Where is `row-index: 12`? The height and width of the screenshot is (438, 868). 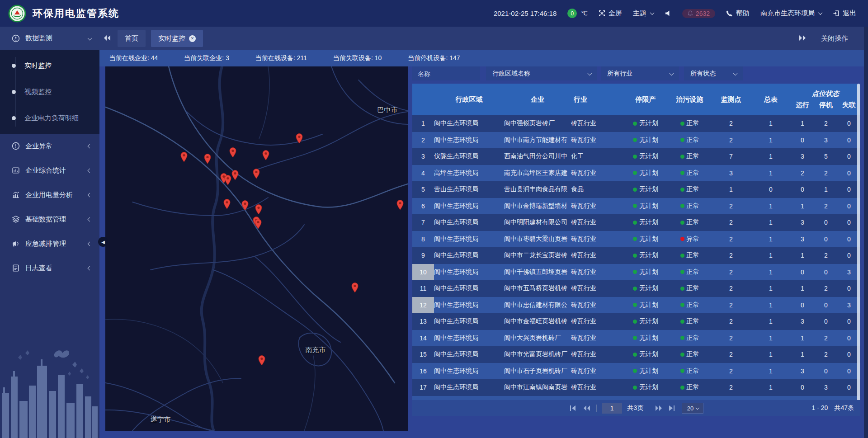
row-index: 12 is located at coordinates (423, 306).